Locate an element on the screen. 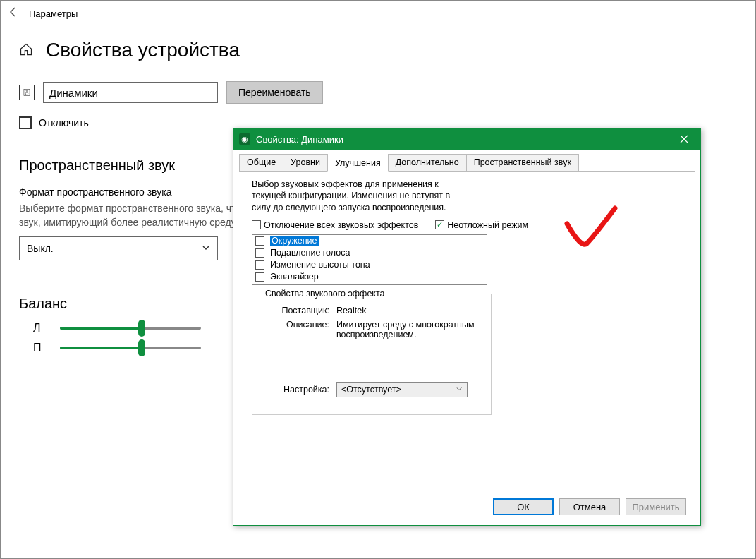 The image size is (756, 559). spatial-format-dropdown: Выкл. is located at coordinates (118, 248).